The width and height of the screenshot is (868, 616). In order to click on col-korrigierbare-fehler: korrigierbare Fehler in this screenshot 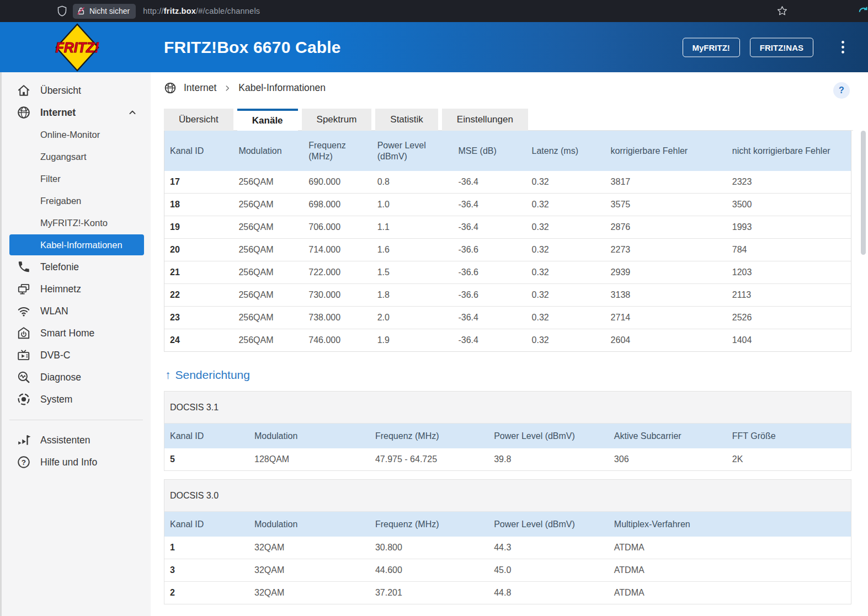, I will do `click(666, 151)`.